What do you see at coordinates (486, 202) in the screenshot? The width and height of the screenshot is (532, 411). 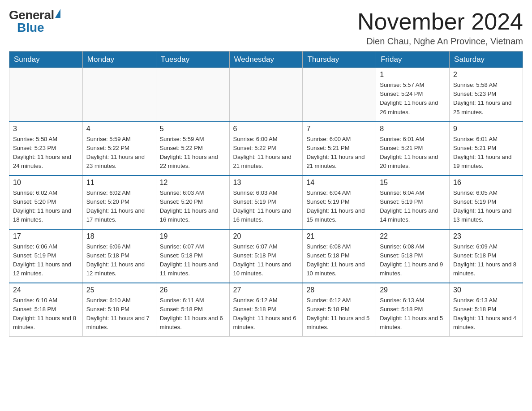 I see `calendar-cell: 16Sunrise: 6:05 AMSunset: 5:19 PMDayligh…` at bounding box center [486, 202].